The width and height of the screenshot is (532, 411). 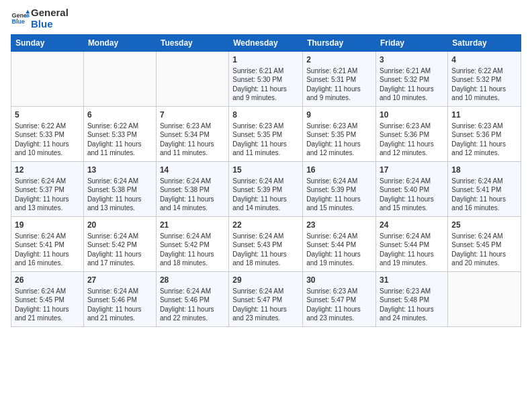 I want to click on calendar-cell: 29Sunrise: 6:24 AMSunset: 5:47 PMDayligh…, so click(x=266, y=299).